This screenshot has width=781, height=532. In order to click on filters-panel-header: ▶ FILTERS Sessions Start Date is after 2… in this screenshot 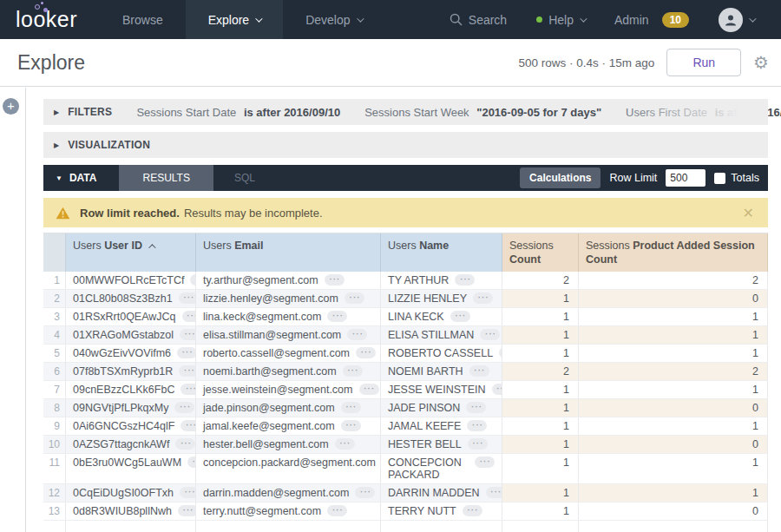, I will do `click(406, 112)`.